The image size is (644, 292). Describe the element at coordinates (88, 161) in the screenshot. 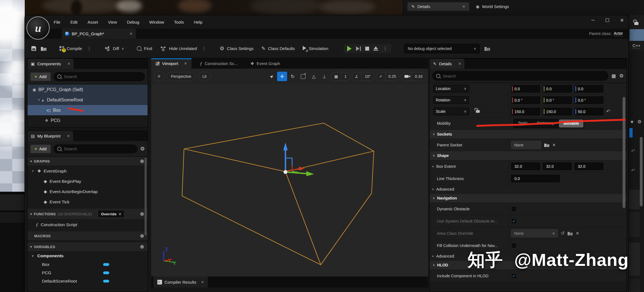

I see `section-graphs: ▾ GRAPHS ⊕` at that location.